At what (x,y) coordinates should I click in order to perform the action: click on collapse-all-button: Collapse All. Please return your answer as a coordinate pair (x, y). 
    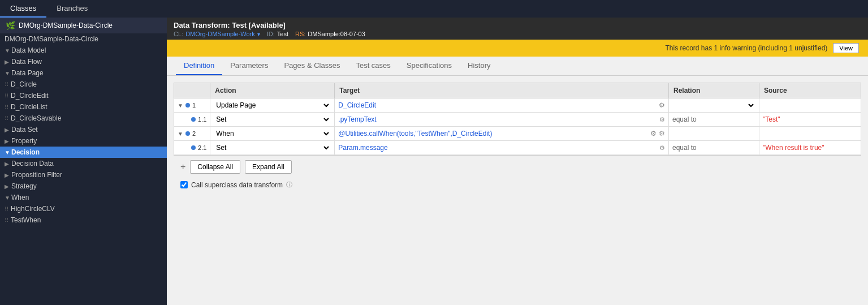
    Looking at the image, I should click on (215, 167).